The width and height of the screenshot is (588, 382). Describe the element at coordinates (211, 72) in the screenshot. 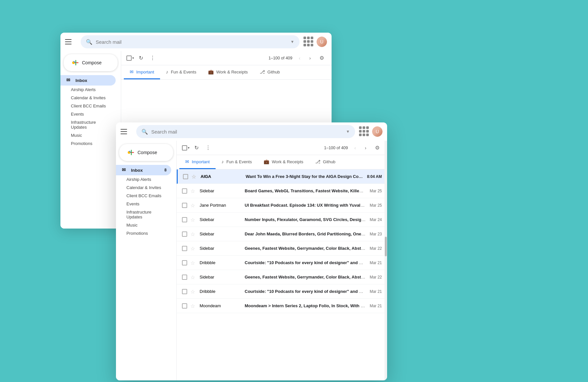

I see `work-tab-icon: 💼` at that location.